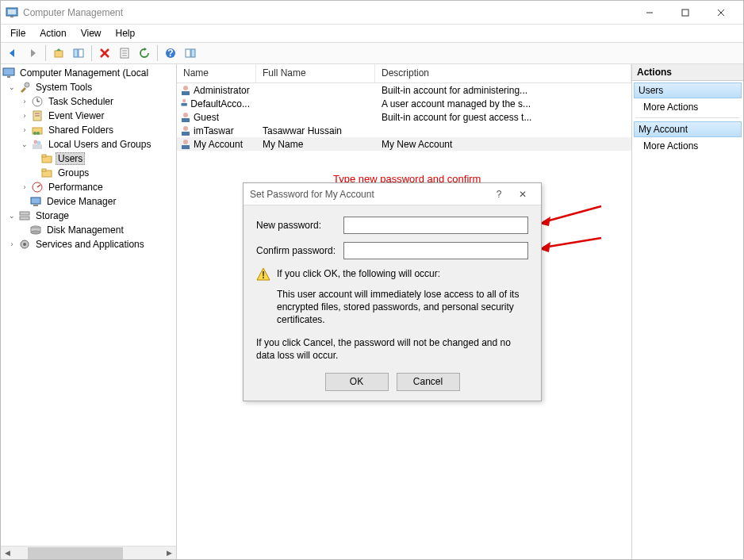  Describe the element at coordinates (436, 225) in the screenshot. I see `new-password-input` at that location.